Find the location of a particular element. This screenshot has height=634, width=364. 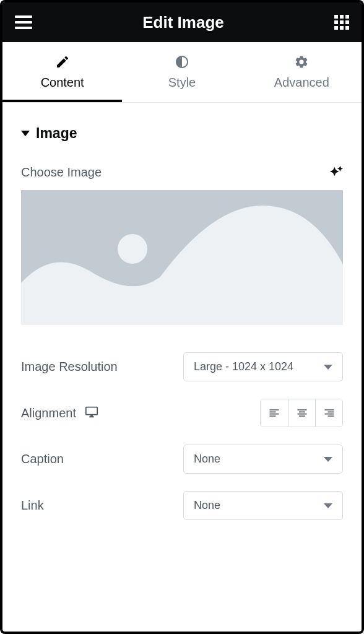

link-label: Link is located at coordinates (32, 505).